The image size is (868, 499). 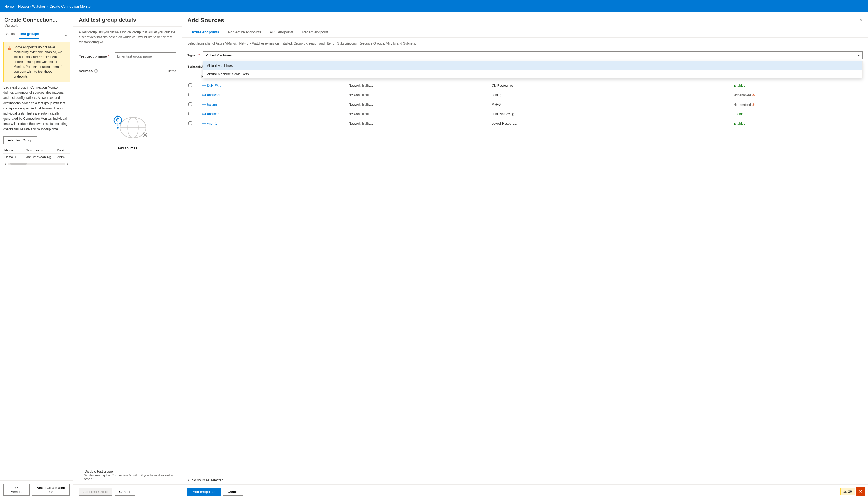 I want to click on sources-items-count: 0 Items, so click(x=171, y=71).